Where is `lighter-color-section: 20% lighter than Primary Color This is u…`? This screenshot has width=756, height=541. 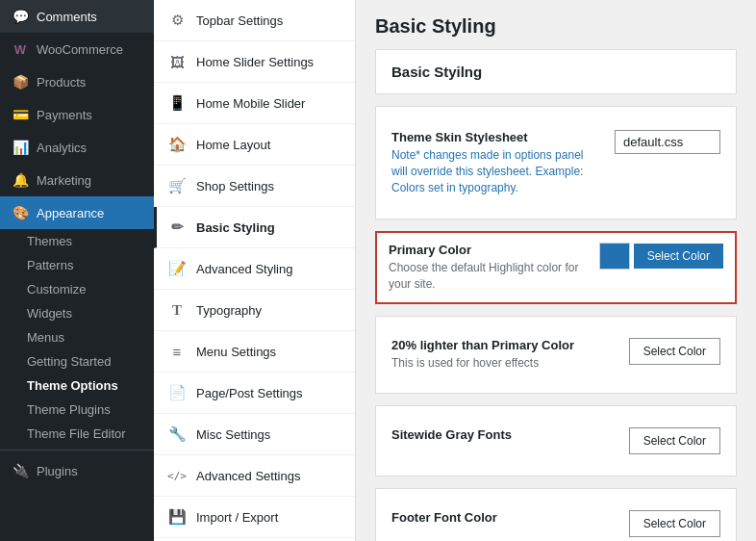 lighter-color-section: 20% lighter than Primary Color This is u… is located at coordinates (556, 354).